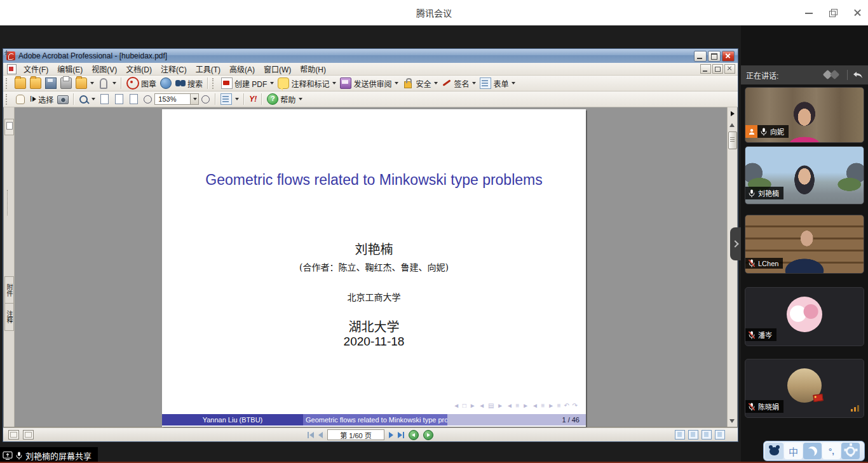 The width and height of the screenshot is (868, 463). Describe the element at coordinates (208, 69) in the screenshot. I see `menu-tools: 工具(T)` at that location.